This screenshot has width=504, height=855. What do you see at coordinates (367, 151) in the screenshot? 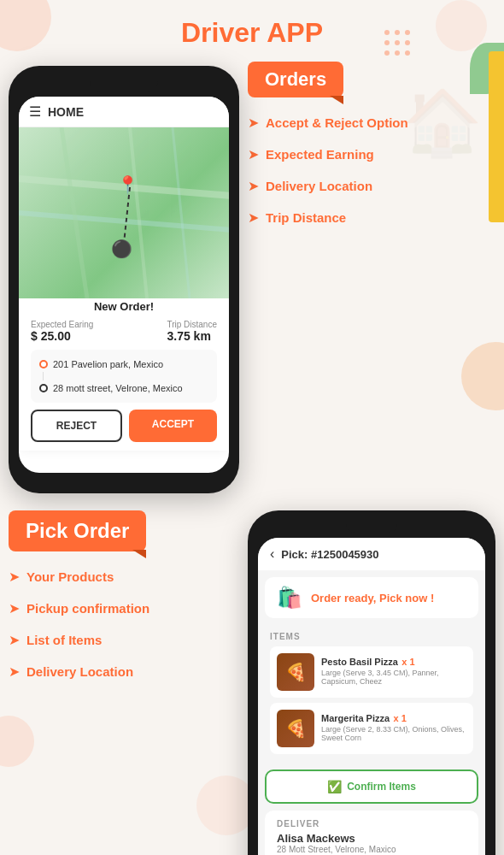
I see `orders-panel: Orders ➤ Accept & Reject Option➤ Expecte…` at bounding box center [367, 151].